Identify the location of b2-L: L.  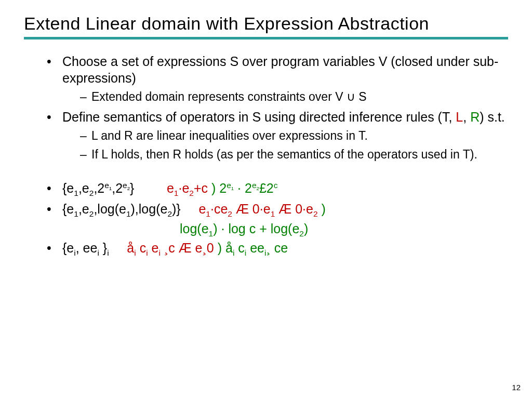
(459, 117).